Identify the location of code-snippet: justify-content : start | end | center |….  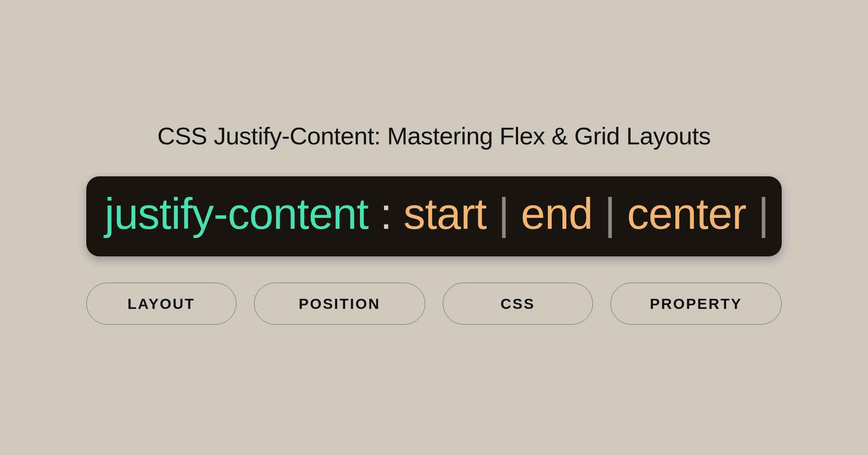
(434, 216).